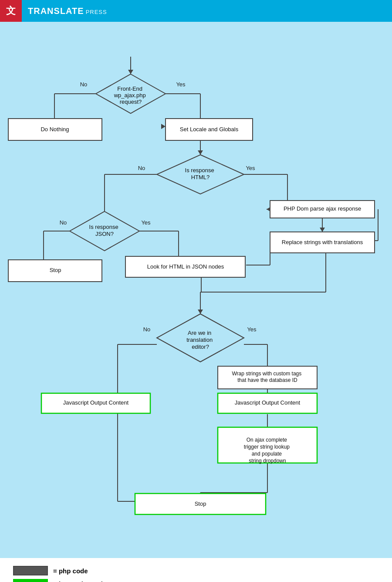 This screenshot has height=582, width=392. What do you see at coordinates (322, 242) in the screenshot?
I see `box-replace-strings-text: Replace strings with translations` at bounding box center [322, 242].